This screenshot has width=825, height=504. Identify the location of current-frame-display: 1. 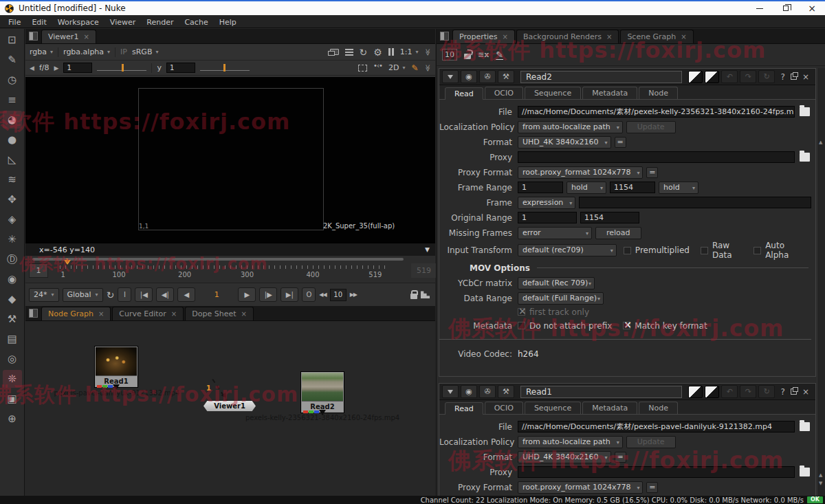
(217, 294).